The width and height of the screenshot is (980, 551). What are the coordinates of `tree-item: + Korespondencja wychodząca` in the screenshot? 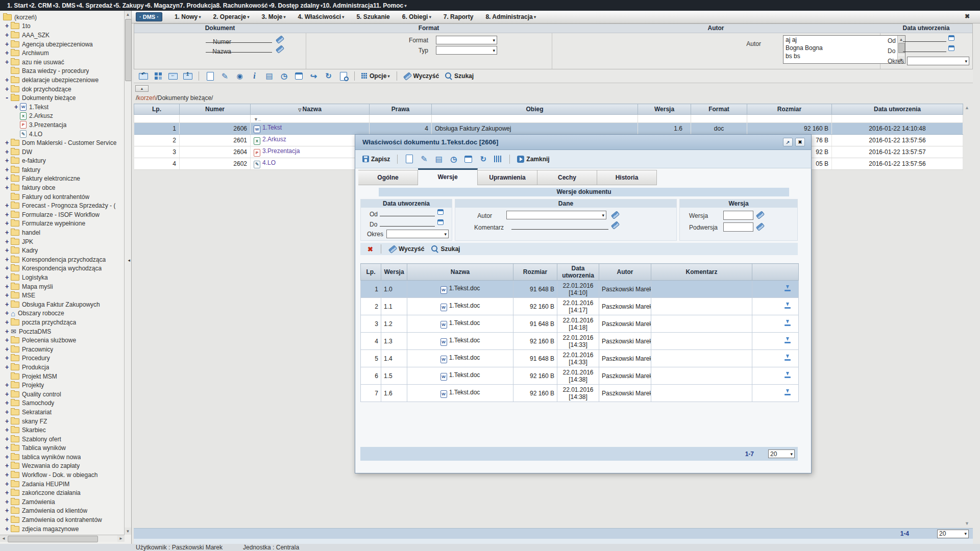 It's located at (62, 269).